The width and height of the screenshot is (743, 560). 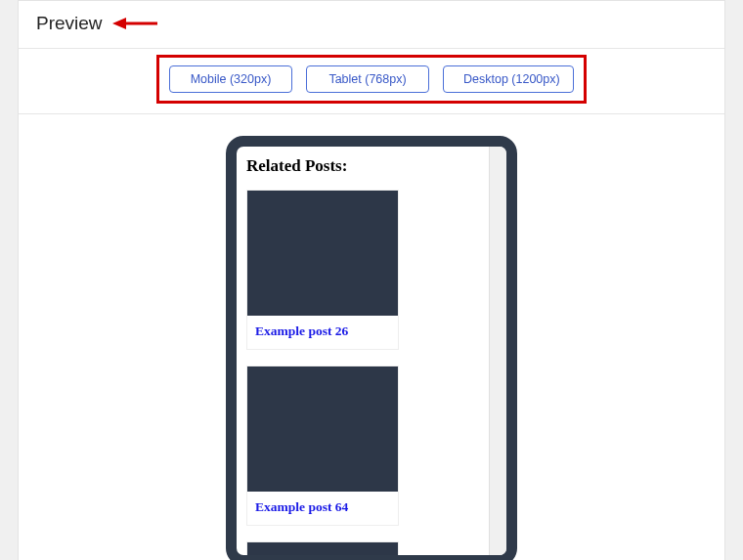 I want to click on post-title-link: Example post 64, so click(x=323, y=508).